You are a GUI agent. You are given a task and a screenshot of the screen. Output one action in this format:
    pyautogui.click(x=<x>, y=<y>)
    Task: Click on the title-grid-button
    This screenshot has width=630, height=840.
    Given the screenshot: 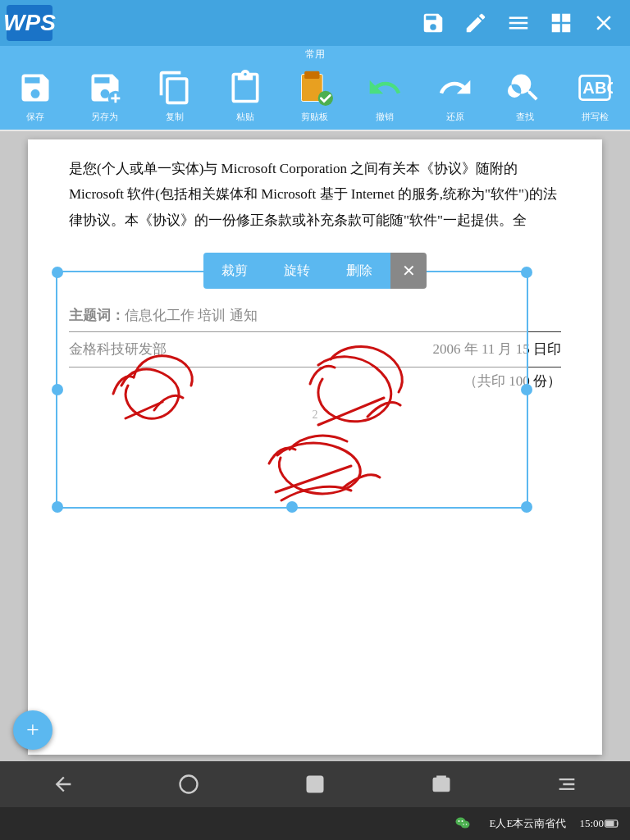 What is the action you would take?
    pyautogui.click(x=561, y=23)
    